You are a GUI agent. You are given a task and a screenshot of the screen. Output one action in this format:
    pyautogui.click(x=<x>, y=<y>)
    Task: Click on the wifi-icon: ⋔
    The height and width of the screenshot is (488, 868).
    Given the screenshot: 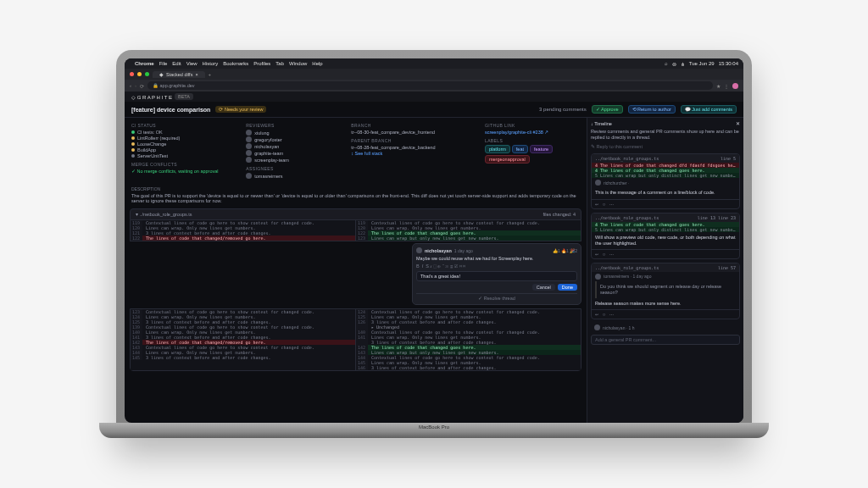 What is the action you would take?
    pyautogui.click(x=683, y=64)
    